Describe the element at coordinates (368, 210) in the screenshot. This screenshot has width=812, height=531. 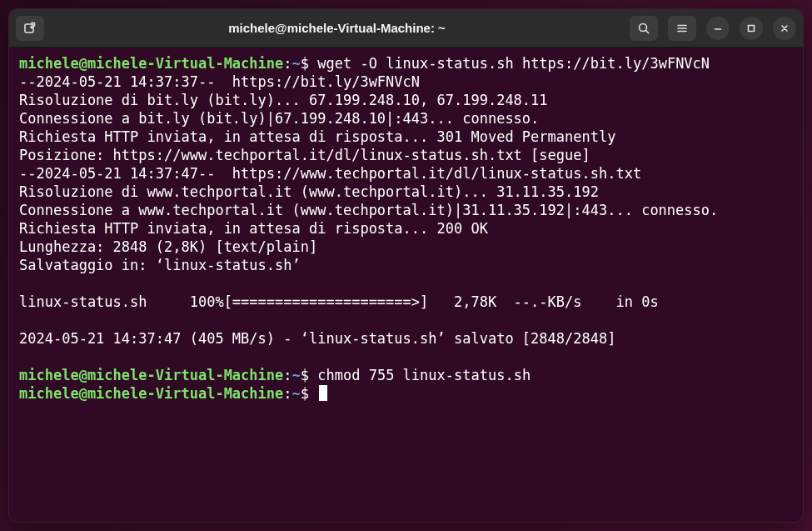
I see `output-line: Connessione a www.techportal.it (www.tec…` at that location.